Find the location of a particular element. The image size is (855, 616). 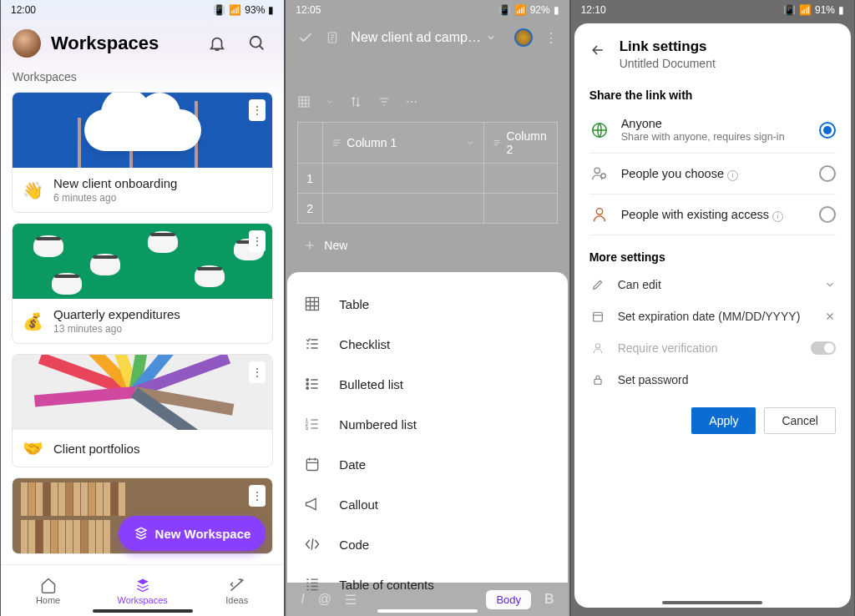

globe-icon is located at coordinates (600, 130).